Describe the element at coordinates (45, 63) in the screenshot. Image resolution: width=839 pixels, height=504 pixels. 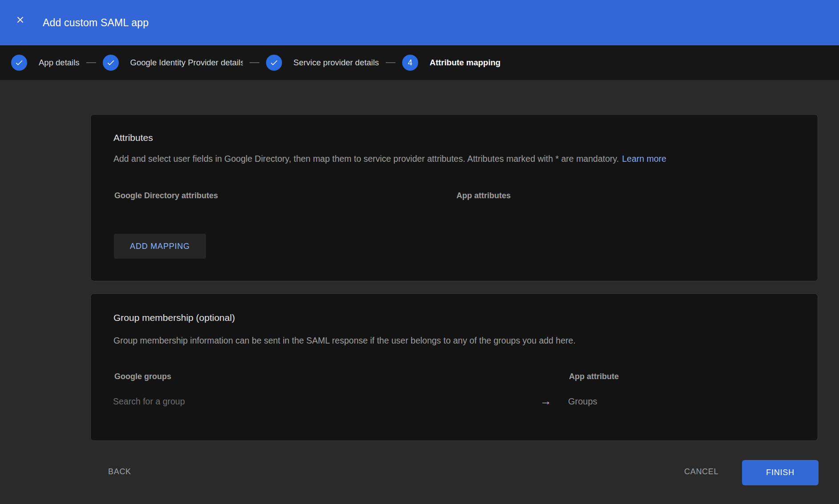
I see `step-app-details: App details` at that location.